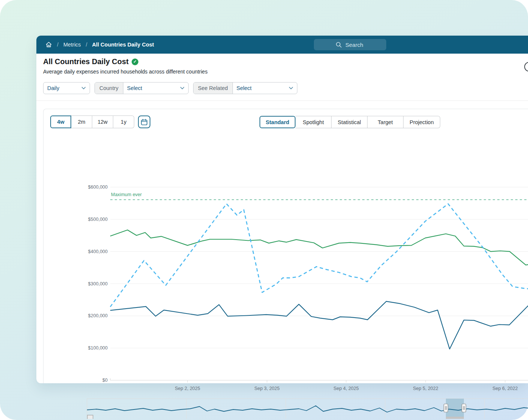 This screenshot has height=420, width=528. What do you see at coordinates (350, 45) in the screenshot?
I see `search-button: Search` at bounding box center [350, 45].